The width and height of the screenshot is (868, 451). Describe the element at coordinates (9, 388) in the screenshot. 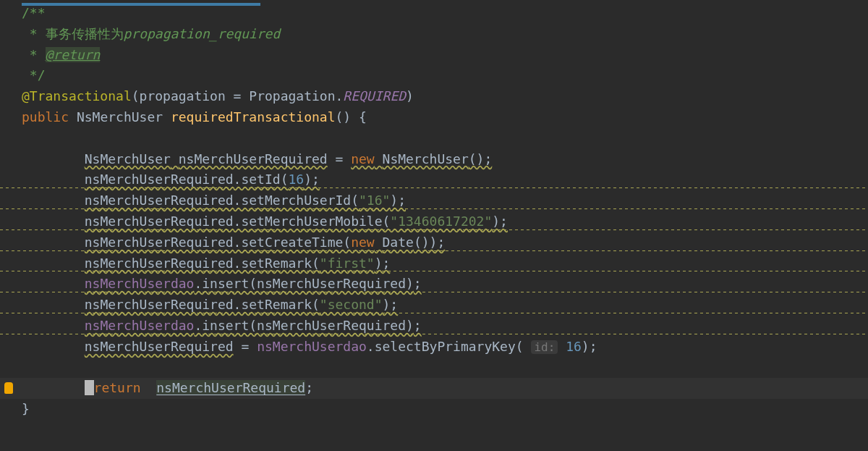

I see `lightbulb-icon` at that location.